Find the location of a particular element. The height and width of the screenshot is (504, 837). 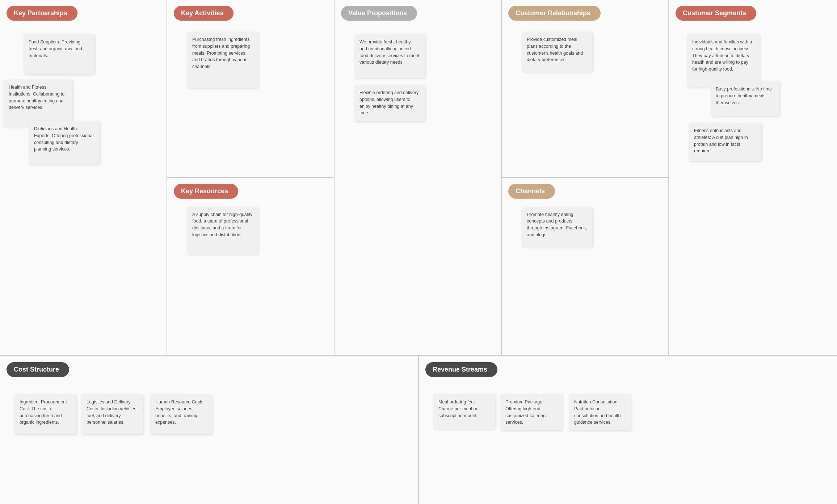

note-fitness-enthusiasts: Fitness enthusiasts and athletes: A diet… is located at coordinates (725, 142).